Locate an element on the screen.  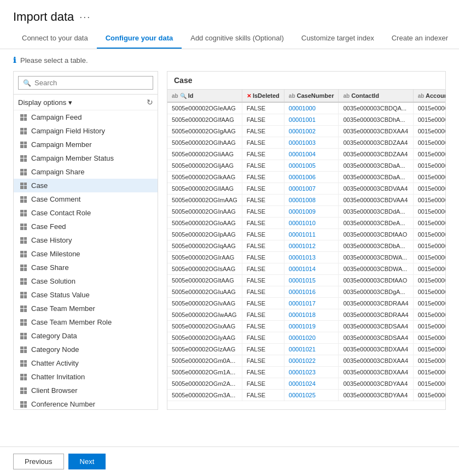
list-item-campaign-share: Campaign Share is located at coordinates (85, 172).